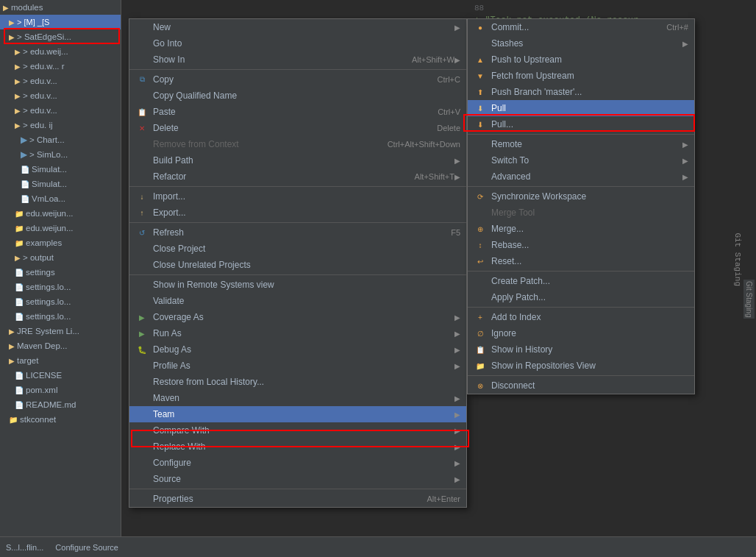 The height and width of the screenshot is (557, 756). Describe the element at coordinates (298, 333) in the screenshot. I see `menu-item-run-as: ▶ Run As ▶` at that location.